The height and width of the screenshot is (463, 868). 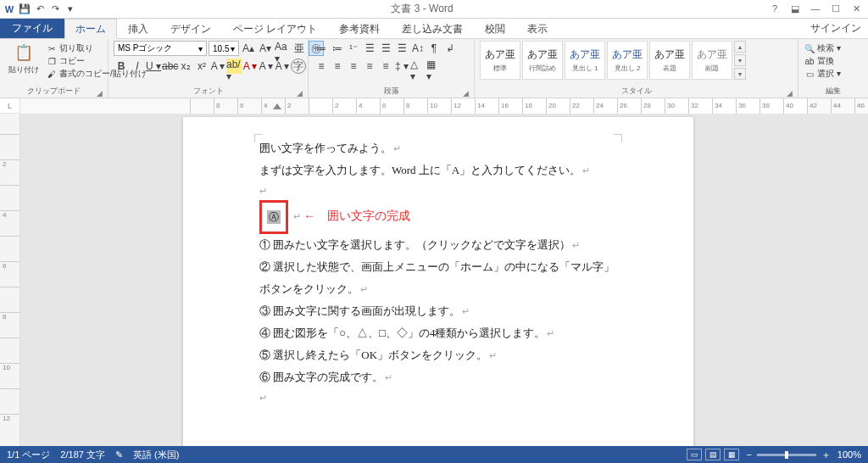 I want to click on view-web-layout: ▦, so click(x=732, y=455).